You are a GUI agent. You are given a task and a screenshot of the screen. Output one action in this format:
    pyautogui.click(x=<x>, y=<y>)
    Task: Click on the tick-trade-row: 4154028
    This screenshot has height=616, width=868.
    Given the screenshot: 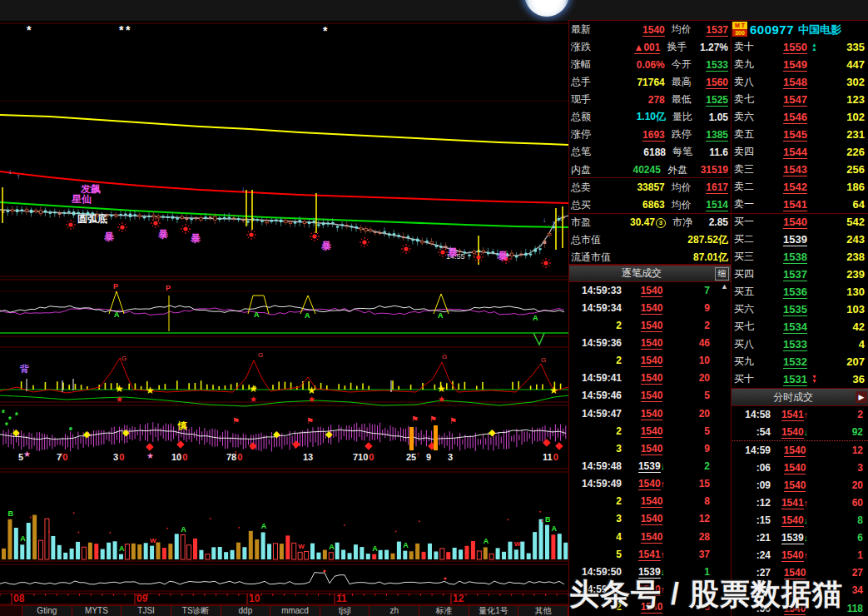 What is the action you would take?
    pyautogui.click(x=642, y=536)
    